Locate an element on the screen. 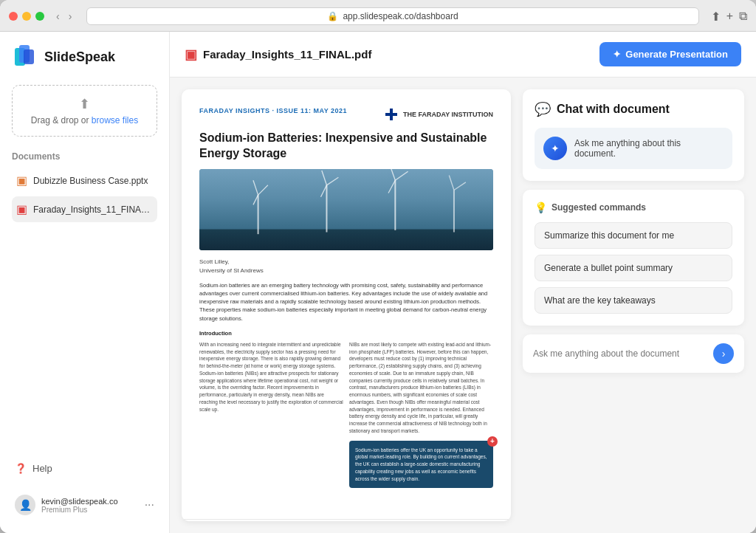 The height and width of the screenshot is (533, 756). user-avatar-icon: 👤 is located at coordinates (25, 505).